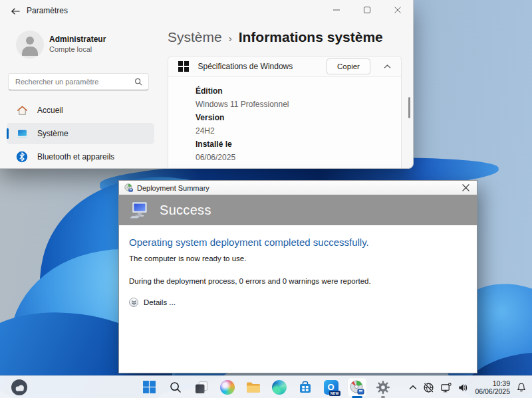  What do you see at coordinates (253, 387) in the screenshot?
I see `file-explorer-button` at bounding box center [253, 387].